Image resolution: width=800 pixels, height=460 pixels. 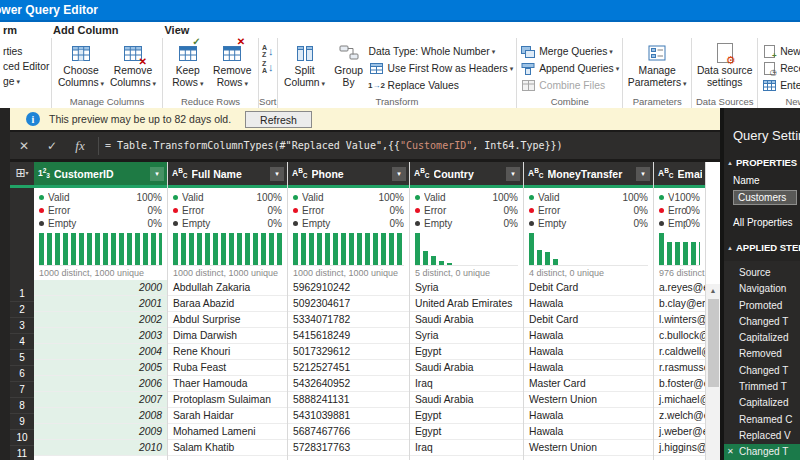 I want to click on remove-rows-button: ✕ Remove Rows▾, so click(x=232, y=64).